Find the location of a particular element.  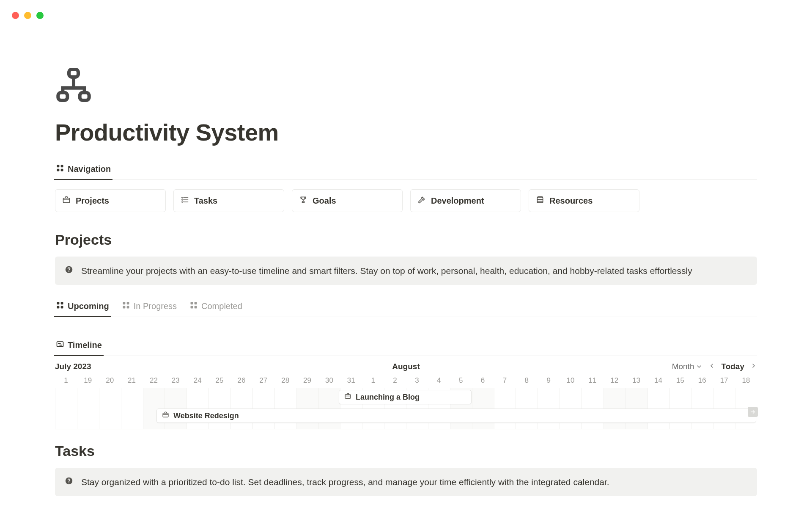

timeline-header: July 2023 August Month Today is located at coordinates (406, 367).